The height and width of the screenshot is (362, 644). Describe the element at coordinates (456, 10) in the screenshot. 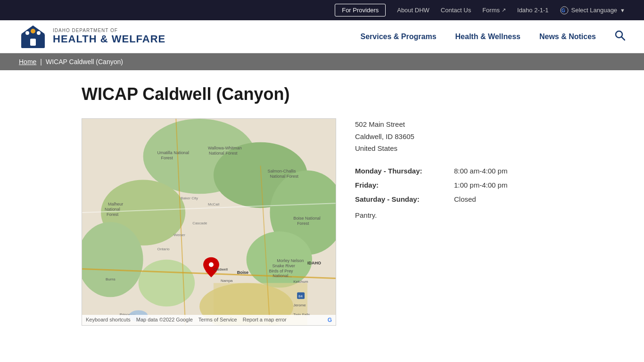

I see `contact-us-link: Contact Us` at that location.